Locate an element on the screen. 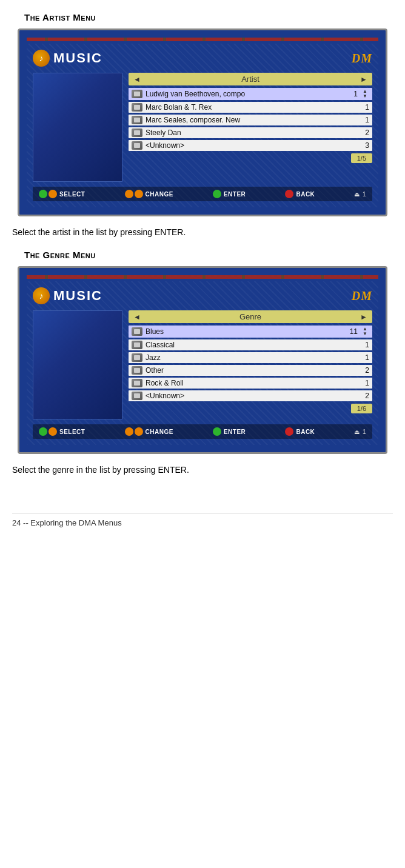  section1-title: The Artist Menu is located at coordinates (209, 17).